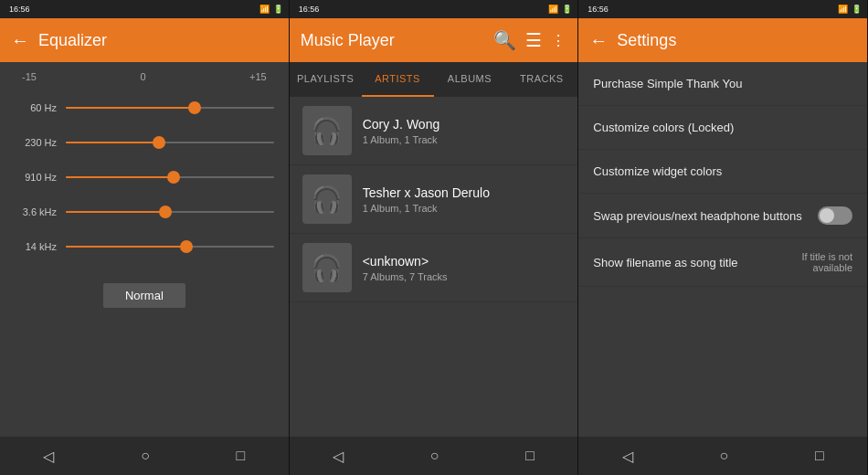 Image resolution: width=868 pixels, height=475 pixels. What do you see at coordinates (338, 457) in the screenshot?
I see `nav-back-mp: ◁` at bounding box center [338, 457].